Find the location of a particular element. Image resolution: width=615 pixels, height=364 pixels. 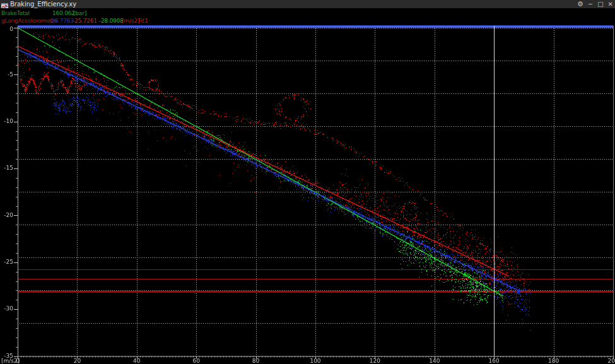

window-controls: ⚙ − □ ✕ is located at coordinates (595, 4).